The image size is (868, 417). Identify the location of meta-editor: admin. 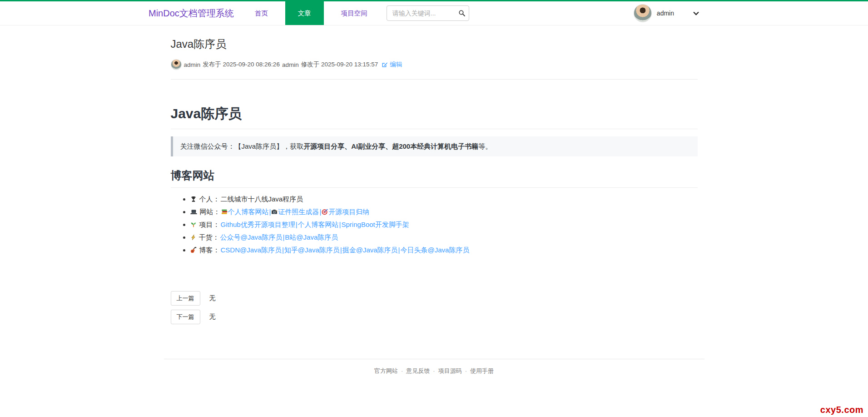
(291, 65).